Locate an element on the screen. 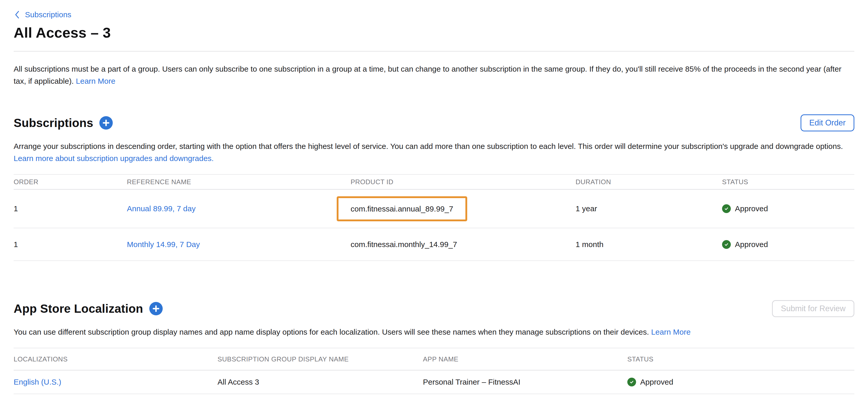 The width and height of the screenshot is (868, 406). subscriptions-table-header: ORDER REFERENCE NAME PRODUCT ID DURATION… is located at coordinates (434, 182).